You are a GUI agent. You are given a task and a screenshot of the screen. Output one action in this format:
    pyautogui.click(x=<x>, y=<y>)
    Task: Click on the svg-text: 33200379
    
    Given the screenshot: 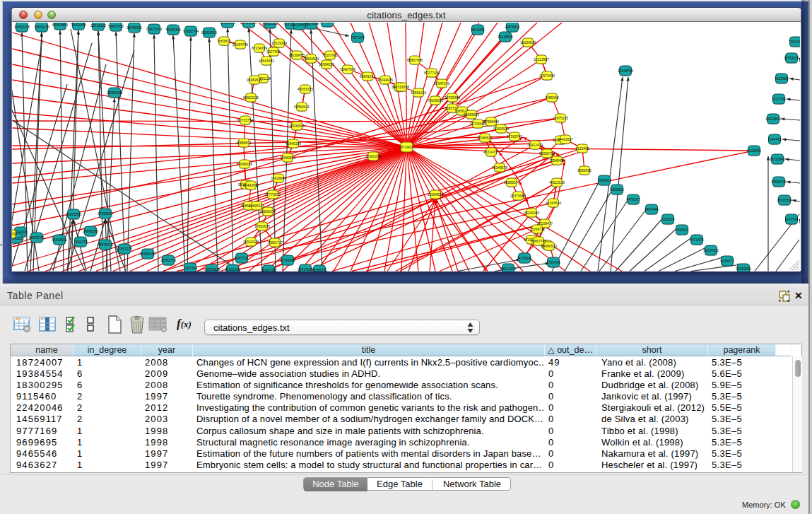 What is the action you would take?
    pyautogui.click(x=268, y=211)
    